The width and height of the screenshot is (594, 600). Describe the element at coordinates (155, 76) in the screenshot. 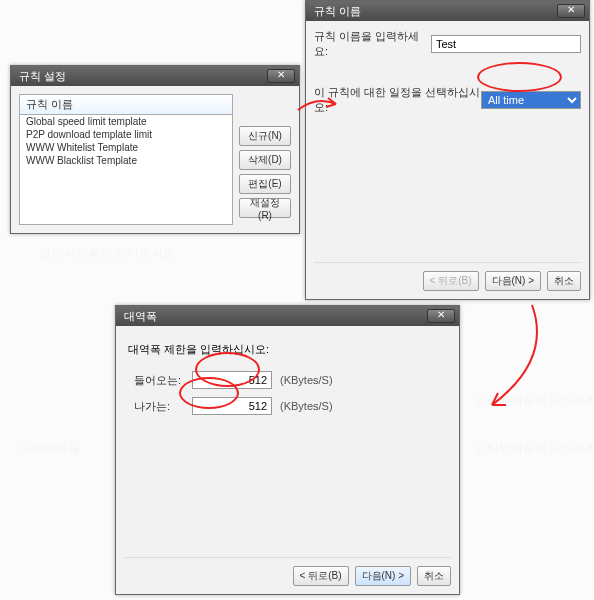

I see `titlebar: 규칙 설정 ✕` at that location.